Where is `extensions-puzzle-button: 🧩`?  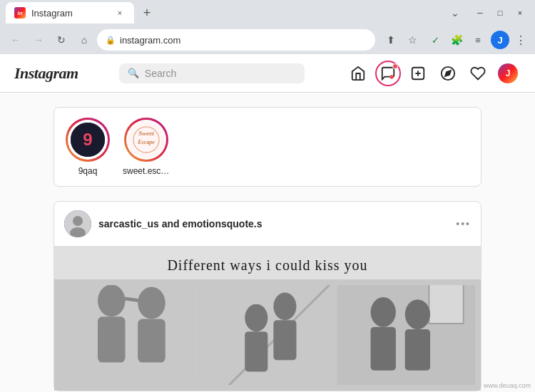 extensions-puzzle-button: 🧩 is located at coordinates (457, 40).